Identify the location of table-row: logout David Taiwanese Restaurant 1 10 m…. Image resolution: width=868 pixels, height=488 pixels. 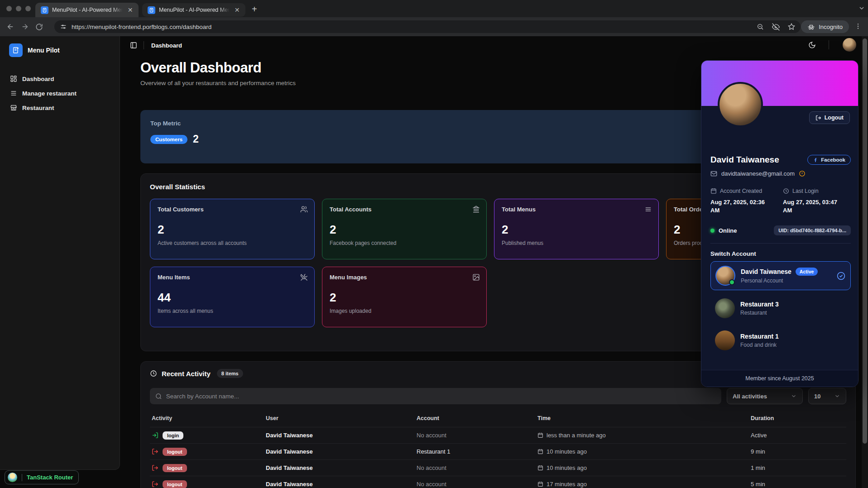
(498, 452).